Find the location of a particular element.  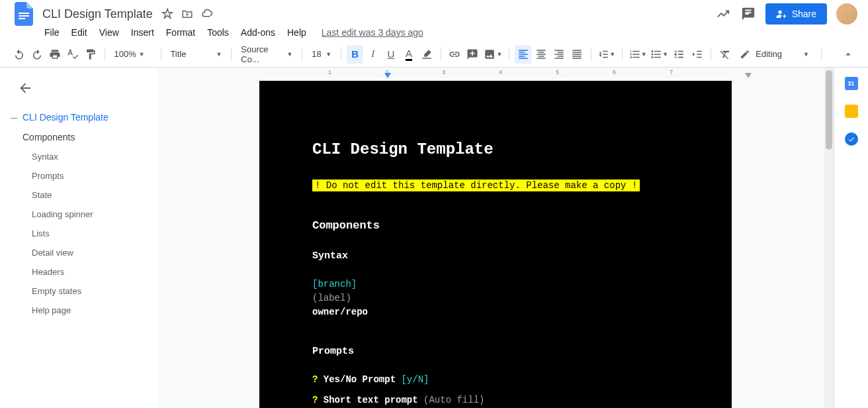

trends-icon is located at coordinates (723, 14).